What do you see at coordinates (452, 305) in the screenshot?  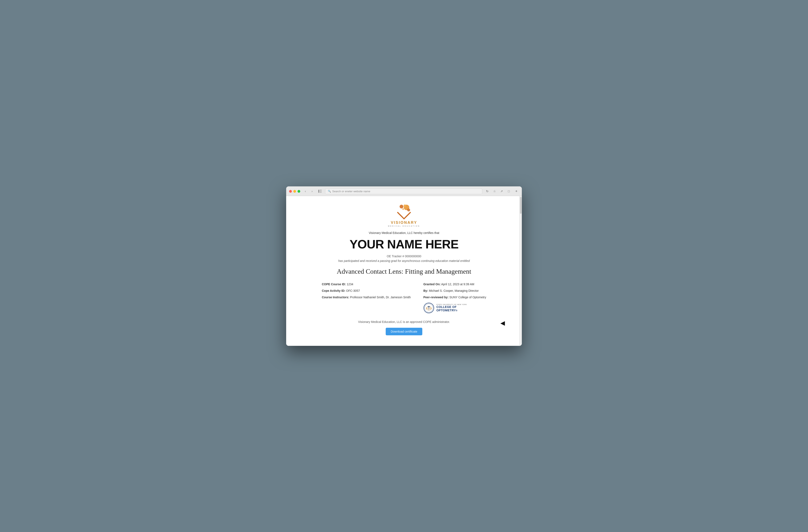 I see `suny-state-text: STATE UNIVERSITY OF NEW YORK` at bounding box center [452, 305].